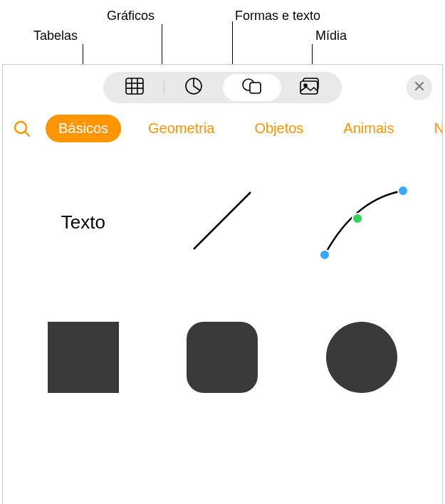 The width and height of the screenshot is (445, 504). Describe the element at coordinates (279, 128) in the screenshot. I see `category-objects: Objetos` at that location.